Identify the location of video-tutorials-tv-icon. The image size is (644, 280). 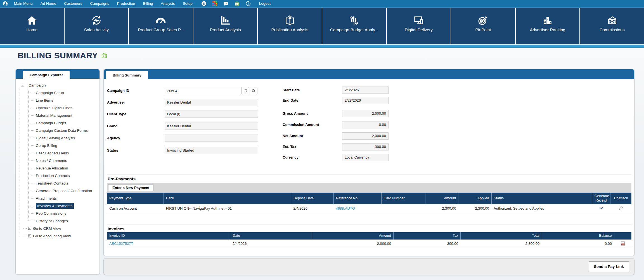
(237, 4).